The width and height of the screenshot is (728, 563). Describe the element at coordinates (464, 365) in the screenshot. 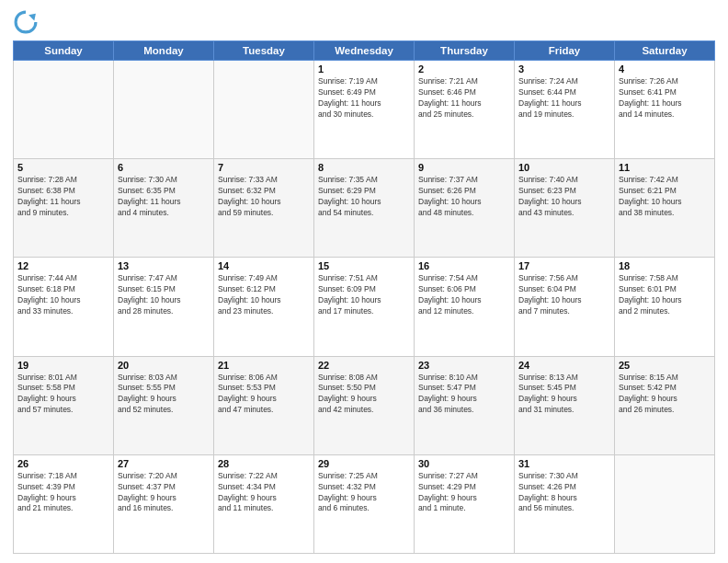

I see `day-number: 23` at that location.